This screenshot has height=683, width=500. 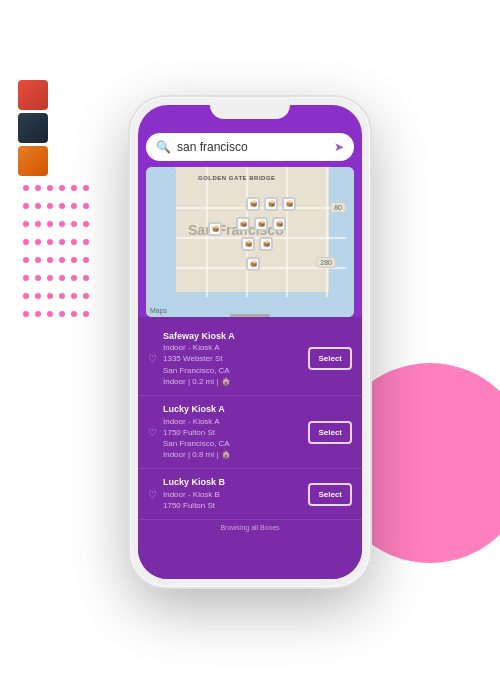 What do you see at coordinates (232, 348) in the screenshot?
I see `location-subname-1: Indoor - Kiosk A` at bounding box center [232, 348].